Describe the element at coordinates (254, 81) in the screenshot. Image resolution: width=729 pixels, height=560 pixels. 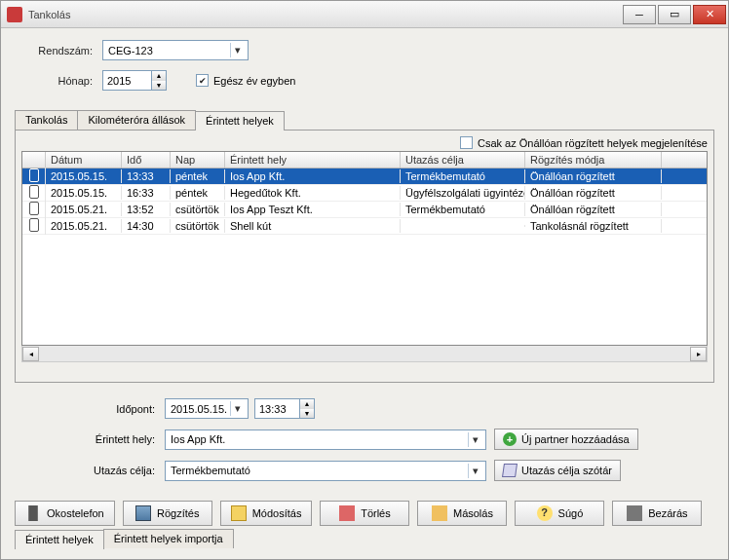
I see `whole-year-label: Egész év egyben` at that location.